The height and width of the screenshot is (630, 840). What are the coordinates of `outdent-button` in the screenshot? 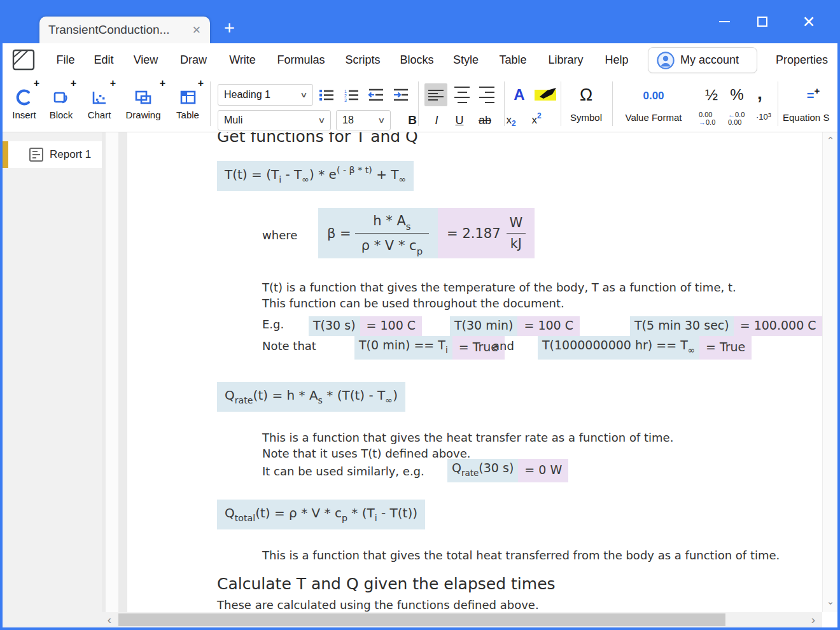 It's located at (376, 95).